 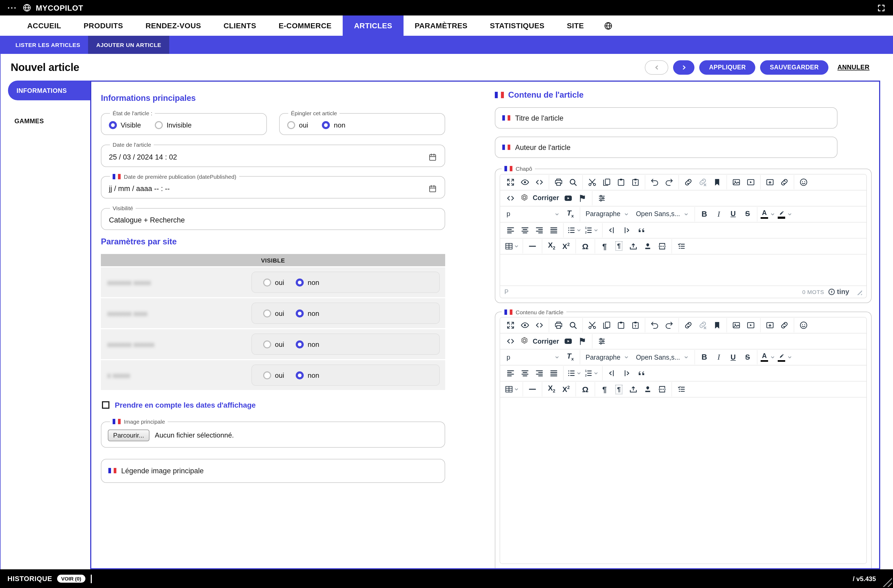 I want to click on flag-icon, so click(x=583, y=198).